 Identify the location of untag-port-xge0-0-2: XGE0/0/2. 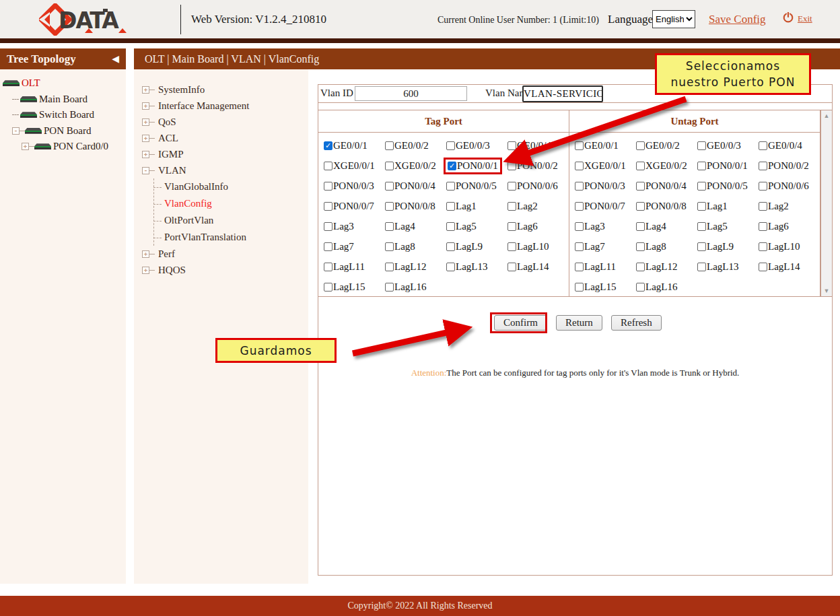
(666, 166).